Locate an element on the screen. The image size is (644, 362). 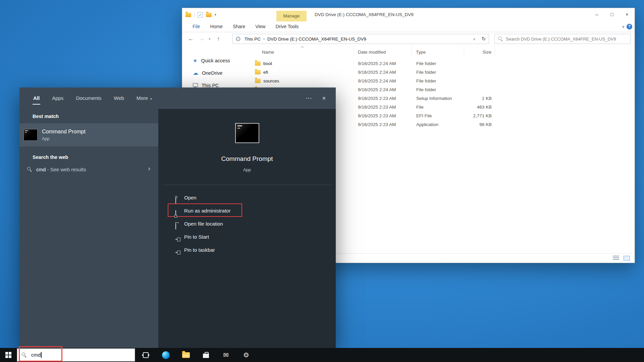
column-header-label: Type is located at coordinates (421, 52).